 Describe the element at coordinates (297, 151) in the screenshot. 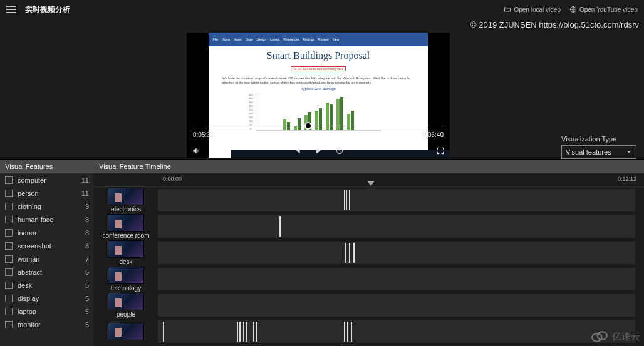

I see `prev-icon` at that location.